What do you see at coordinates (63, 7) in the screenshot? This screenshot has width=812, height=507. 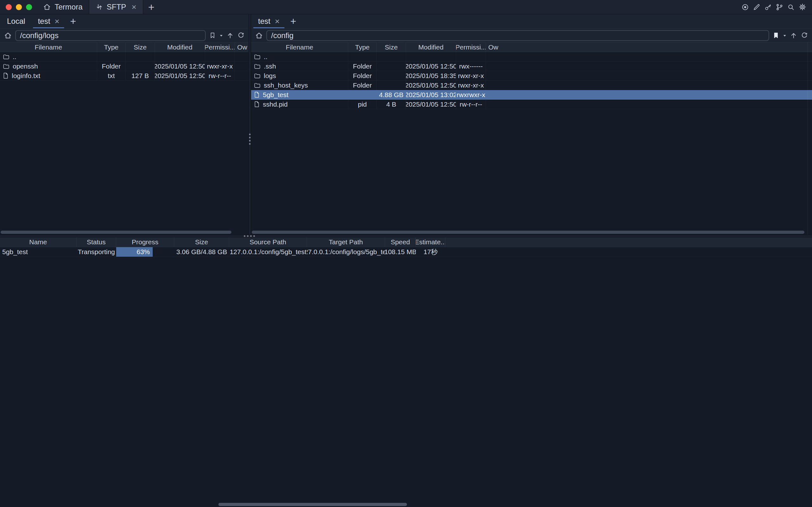 I see `tab-termora: Termora` at bounding box center [63, 7].